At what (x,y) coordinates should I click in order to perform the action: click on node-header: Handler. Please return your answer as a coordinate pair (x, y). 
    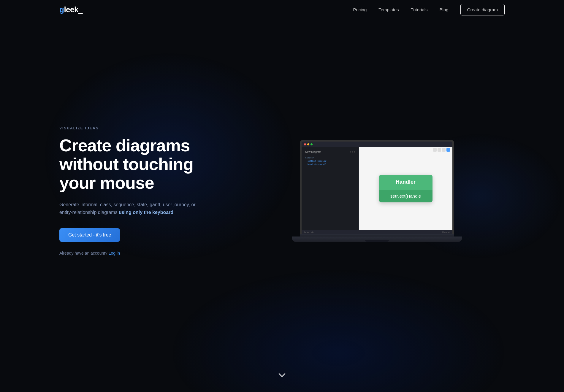
    Looking at the image, I should click on (406, 182).